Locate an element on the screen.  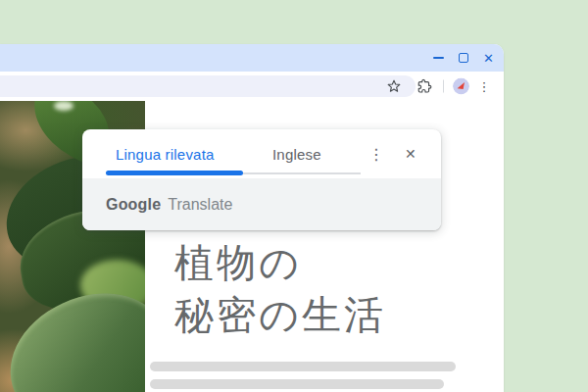
profile-avatar is located at coordinates (461, 86).